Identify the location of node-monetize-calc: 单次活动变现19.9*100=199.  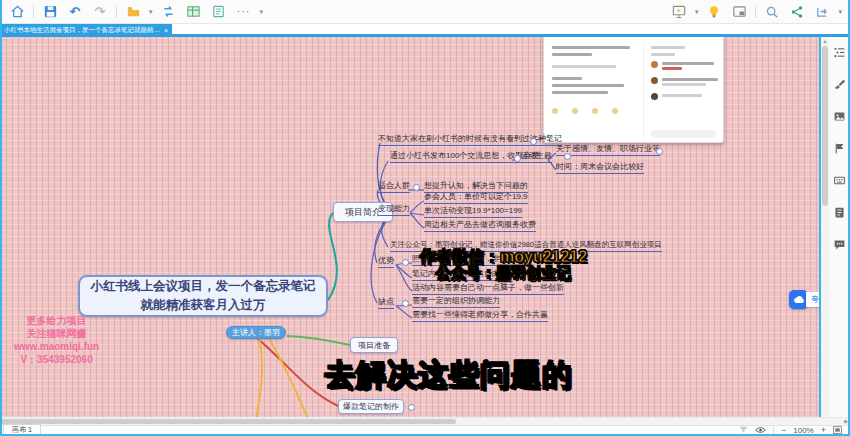
(473, 212).